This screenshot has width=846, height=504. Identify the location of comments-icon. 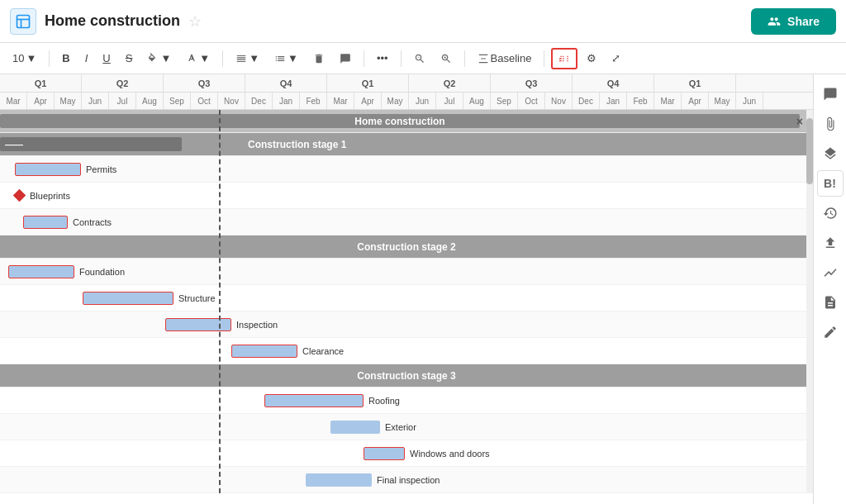
(830, 94).